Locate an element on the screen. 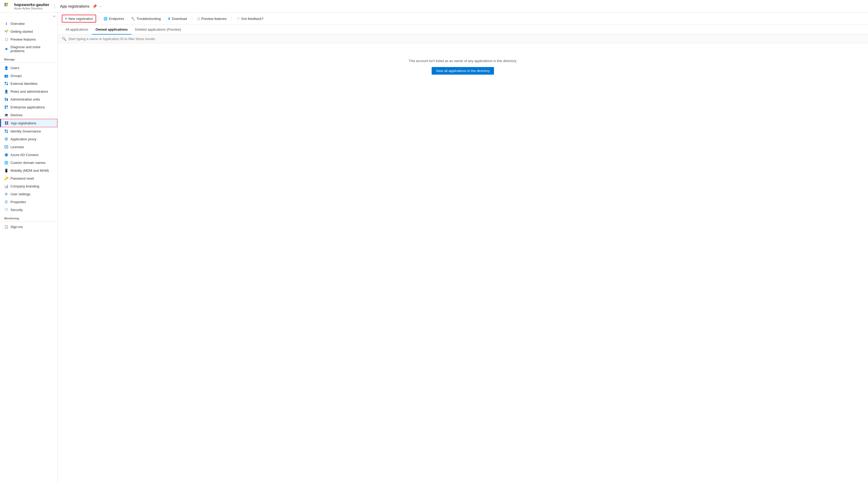 The height and width of the screenshot is (483, 868). sidebar-label-users: Users is located at coordinates (15, 68).